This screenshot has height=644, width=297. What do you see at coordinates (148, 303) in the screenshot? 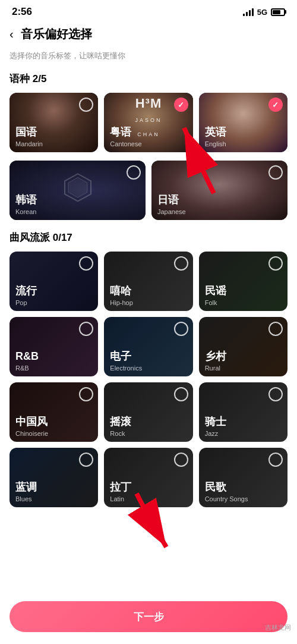
I see `hiphop-subtitle: Hip-hop` at bounding box center [148, 303].